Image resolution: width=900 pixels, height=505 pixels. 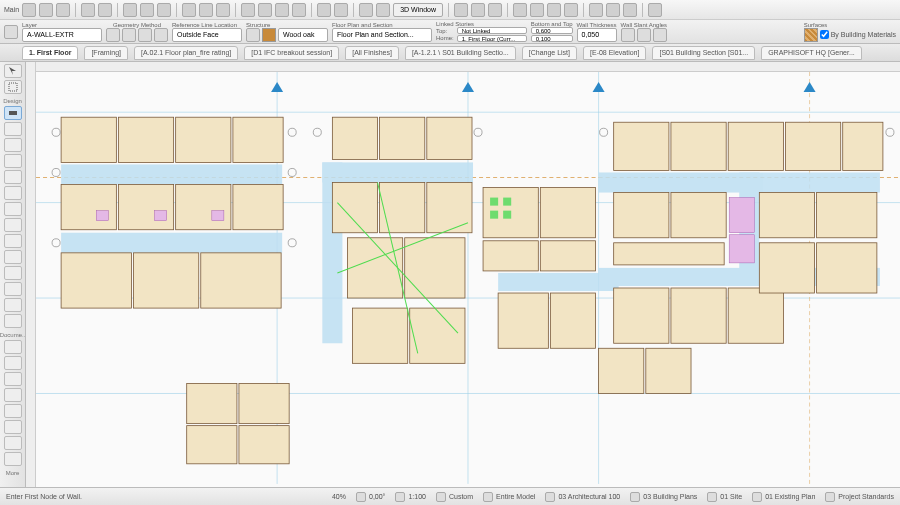 What do you see at coordinates (596, 10) in the screenshot?
I see `teamwork-icon` at bounding box center [596, 10].